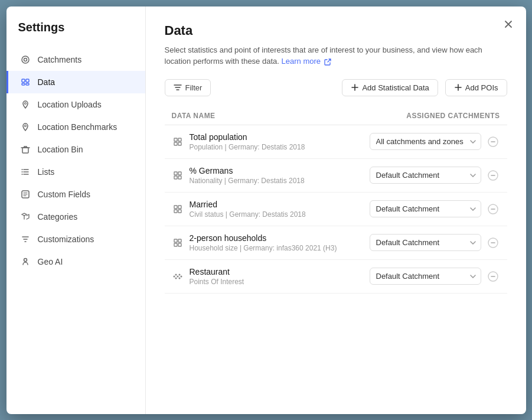  I want to click on row-icon-pct-germans, so click(178, 175).